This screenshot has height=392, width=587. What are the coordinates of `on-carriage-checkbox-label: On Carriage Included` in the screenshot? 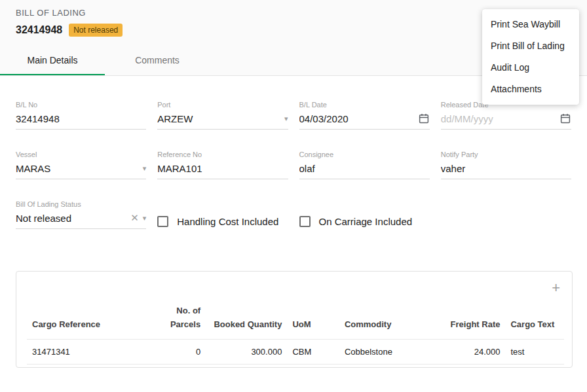 It's located at (366, 221).